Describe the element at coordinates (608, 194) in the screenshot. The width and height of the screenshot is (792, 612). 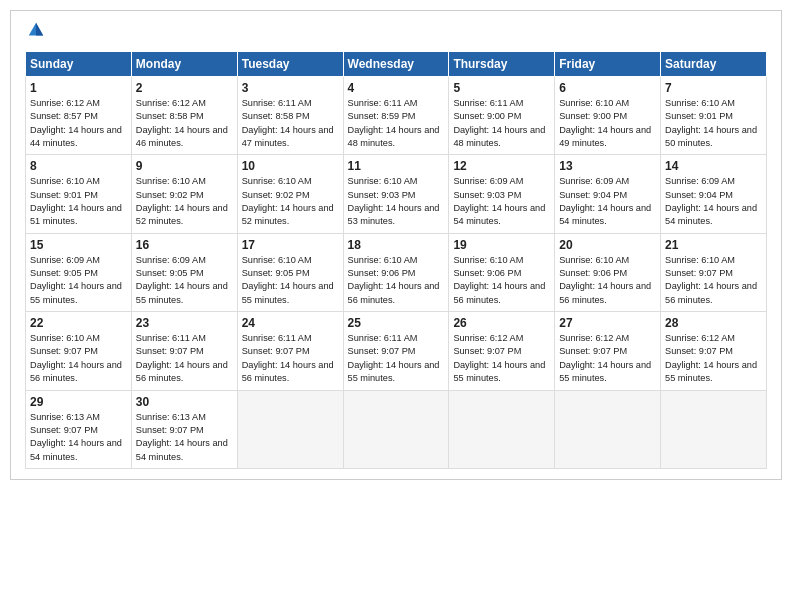
I see `calendar-cell: 13 Sunrise: 6:09 AM Sunset: 9:04 PM Dayl…` at that location.